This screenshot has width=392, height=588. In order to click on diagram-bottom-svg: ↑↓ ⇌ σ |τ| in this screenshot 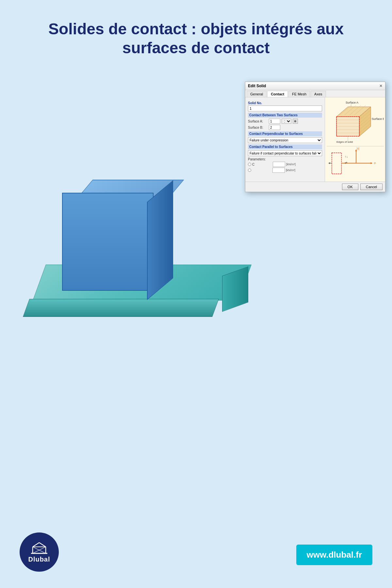, I will do `click(355, 163)`.